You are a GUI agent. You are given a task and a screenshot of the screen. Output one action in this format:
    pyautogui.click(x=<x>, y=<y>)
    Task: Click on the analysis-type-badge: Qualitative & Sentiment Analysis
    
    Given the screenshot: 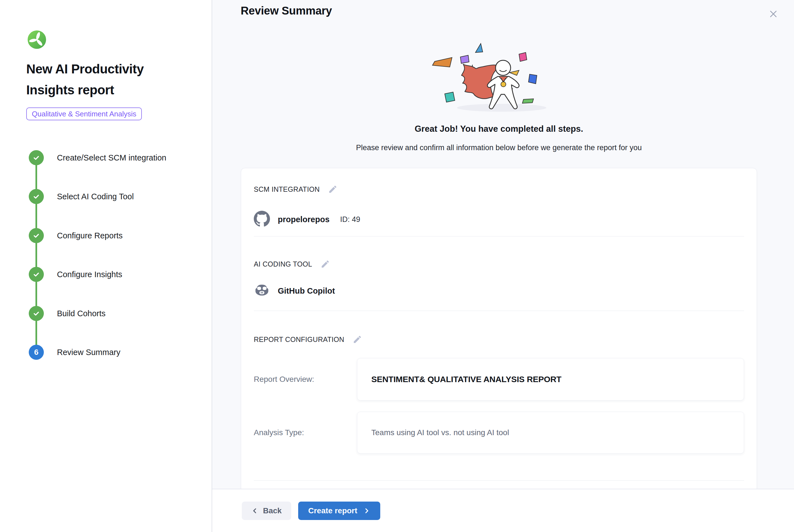 What is the action you would take?
    pyautogui.click(x=84, y=114)
    